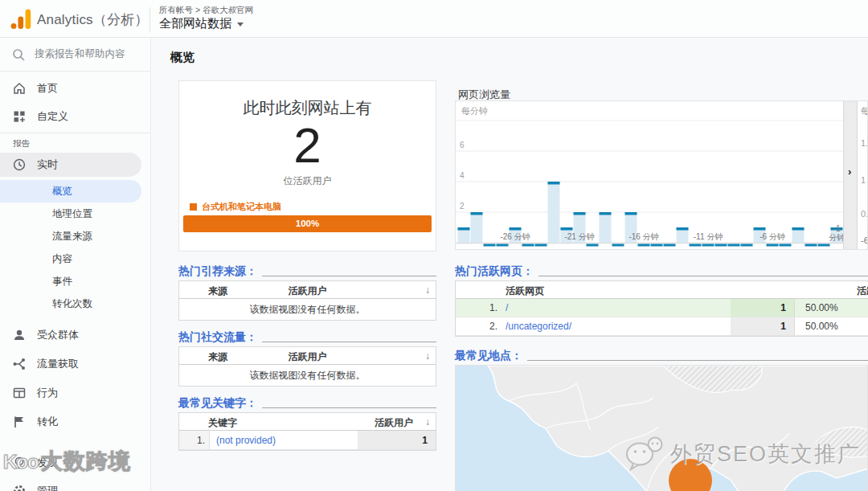  I want to click on table-header: 来源 活跃用户 ↓, so click(307, 356).